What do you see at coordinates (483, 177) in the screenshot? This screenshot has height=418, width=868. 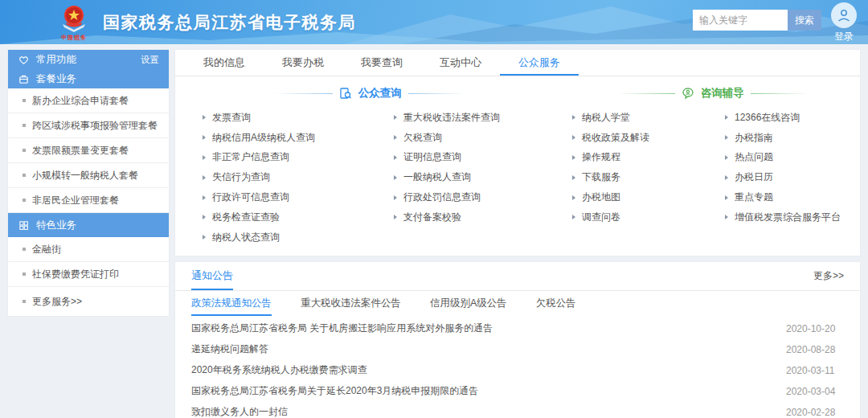 I see `query-link: 一般纳税人查询` at bounding box center [483, 177].